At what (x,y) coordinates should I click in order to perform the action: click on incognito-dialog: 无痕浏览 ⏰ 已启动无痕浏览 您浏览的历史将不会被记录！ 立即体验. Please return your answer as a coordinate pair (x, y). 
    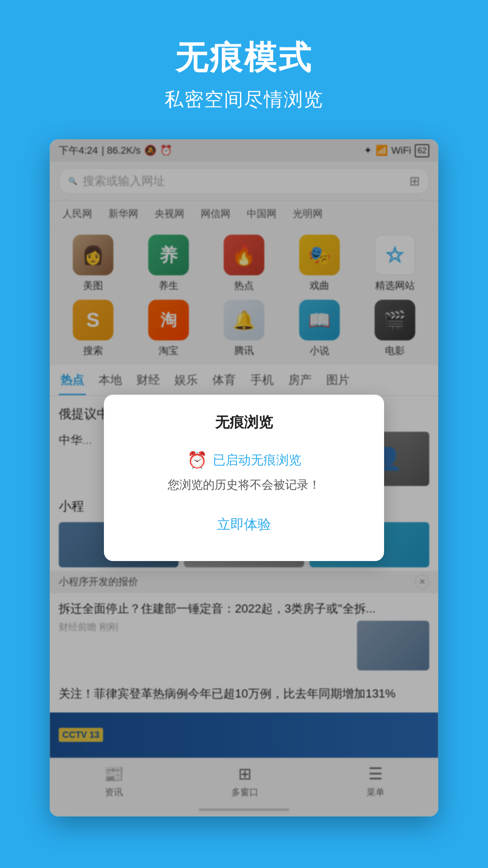
    Looking at the image, I should click on (244, 478).